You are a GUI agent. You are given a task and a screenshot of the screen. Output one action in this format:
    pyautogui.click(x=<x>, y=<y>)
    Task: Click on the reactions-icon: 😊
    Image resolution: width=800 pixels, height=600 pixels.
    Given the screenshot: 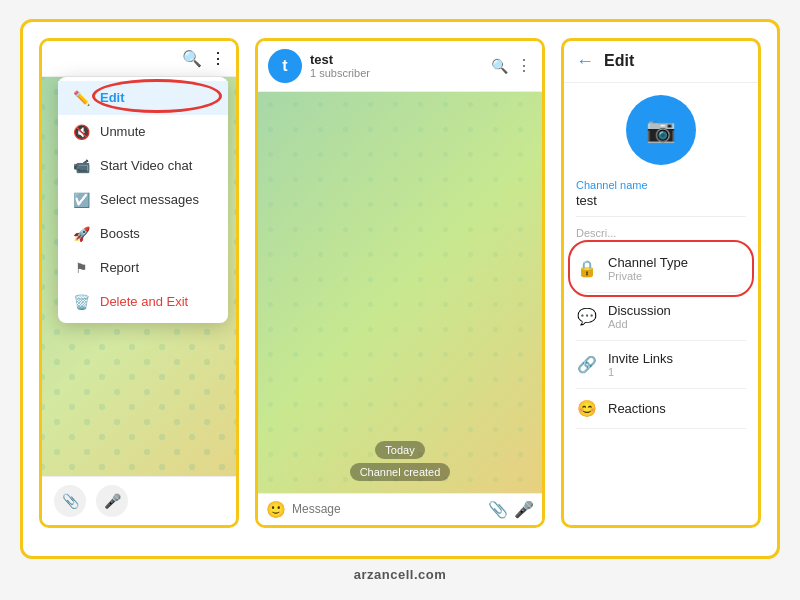 What is the action you would take?
    pyautogui.click(x=587, y=408)
    